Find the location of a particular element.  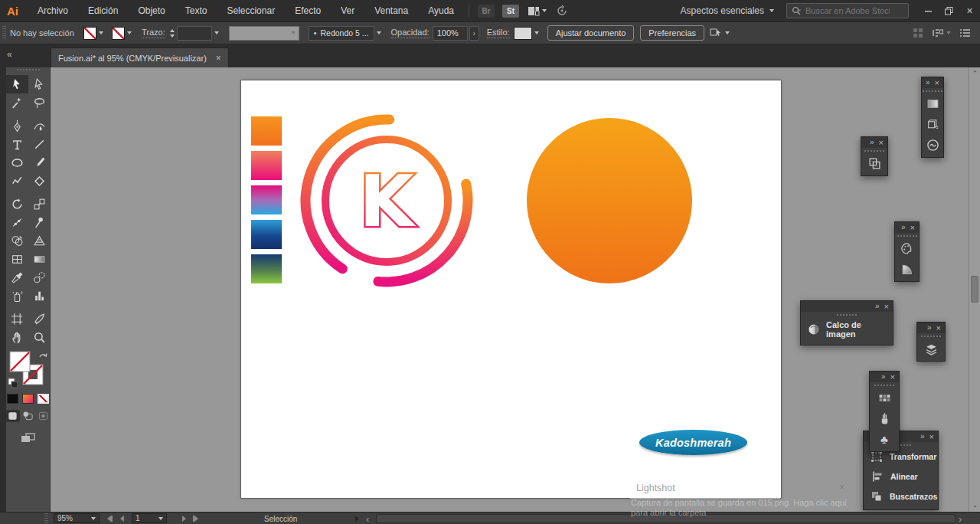

stepper-up-icon is located at coordinates (172, 31).